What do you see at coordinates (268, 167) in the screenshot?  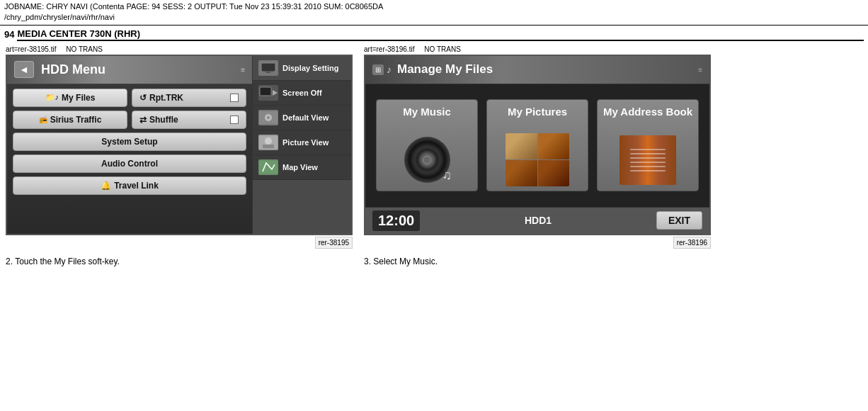 I see `map-view-icon` at bounding box center [268, 167].